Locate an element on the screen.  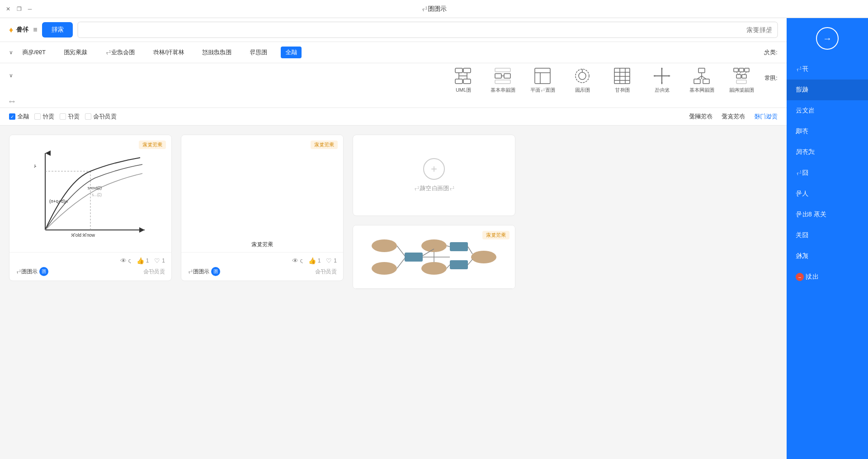
brand-icon-2: 图 is located at coordinates (216, 272).